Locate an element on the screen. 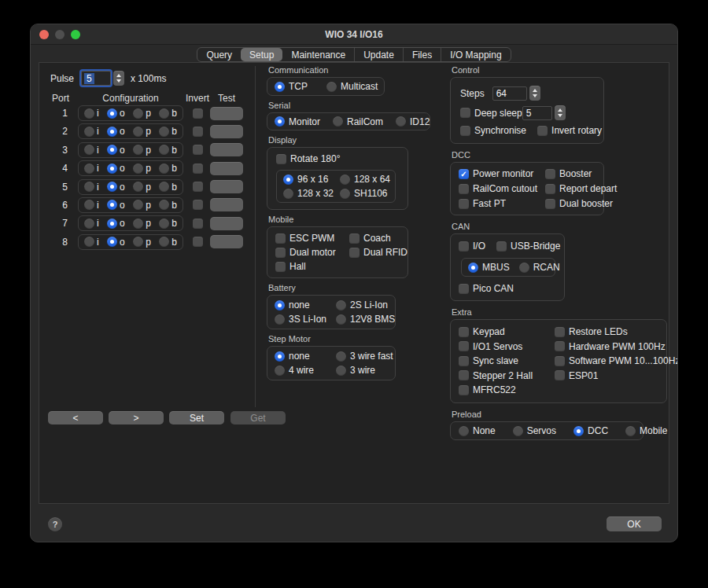 Image resolution: width=708 pixels, height=588 pixels. dual-motor-checkbox is located at coordinates (280, 253).